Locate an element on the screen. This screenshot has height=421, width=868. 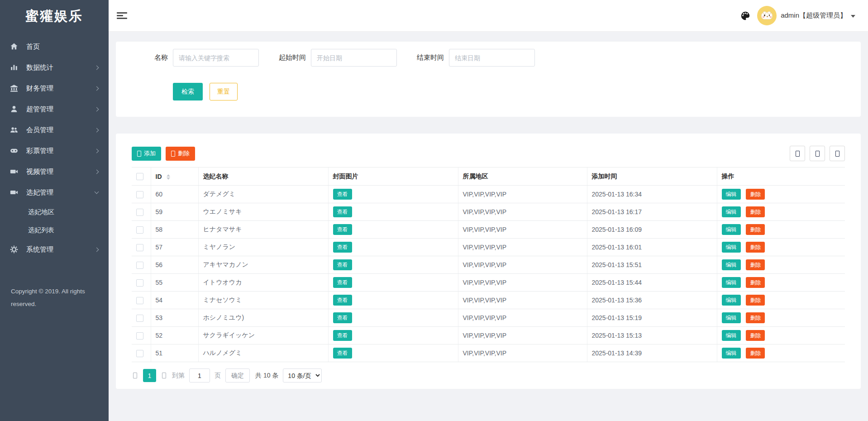
table-header-row: ID 选妃名称 封面图片 所属地区 添加时间 操作 is located at coordinates (488, 177).